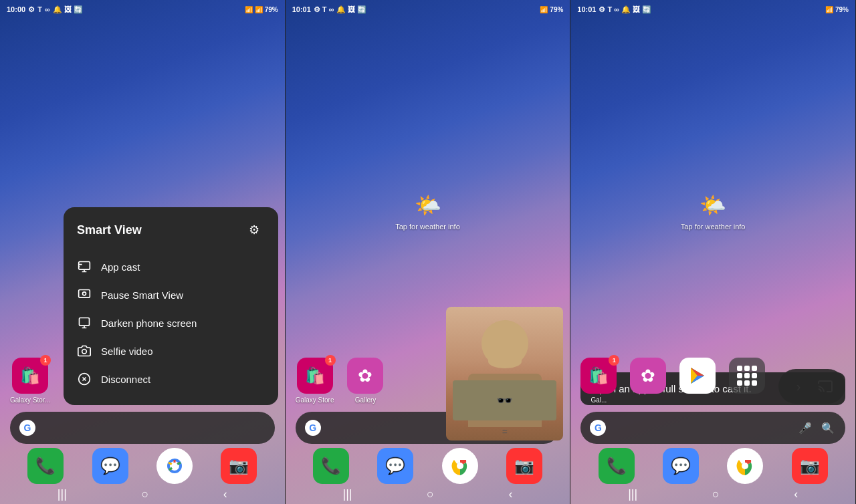 Image resolution: width=856 pixels, height=504 pixels. I want to click on wifi-icon-3: 📶, so click(829, 9).